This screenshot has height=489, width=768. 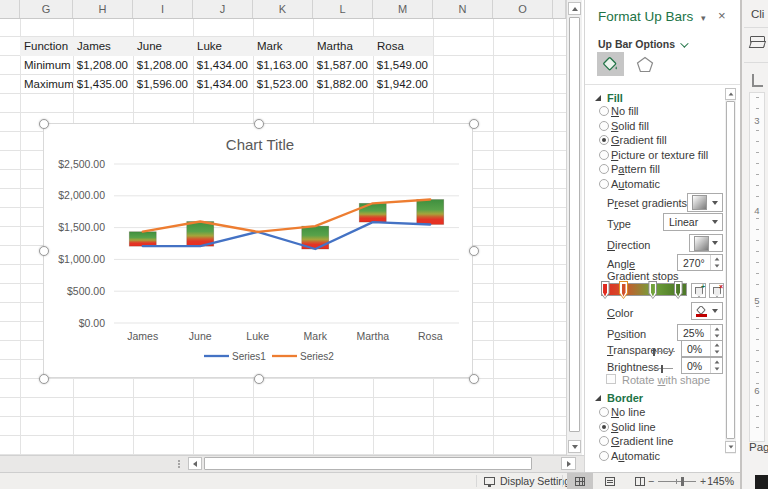 I want to click on pane-scrollbar, so click(x=730, y=271).